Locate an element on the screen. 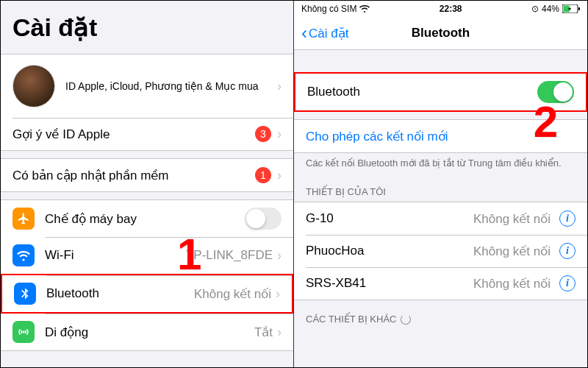 This screenshot has width=588, height=368. allow-new-note: Các kết nối Bluetooth mới đã bị tắt từ T… is located at coordinates (441, 163).